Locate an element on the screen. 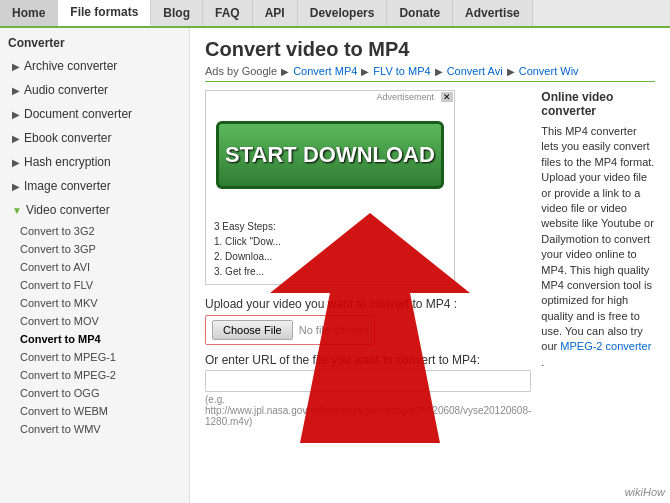  sidebar-item-image-converter: ▶ Image converter is located at coordinates (94, 186).